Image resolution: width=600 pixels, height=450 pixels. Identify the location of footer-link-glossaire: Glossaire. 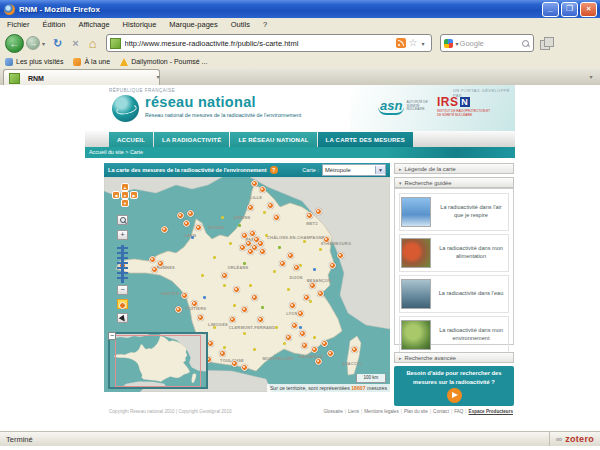
(336, 412).